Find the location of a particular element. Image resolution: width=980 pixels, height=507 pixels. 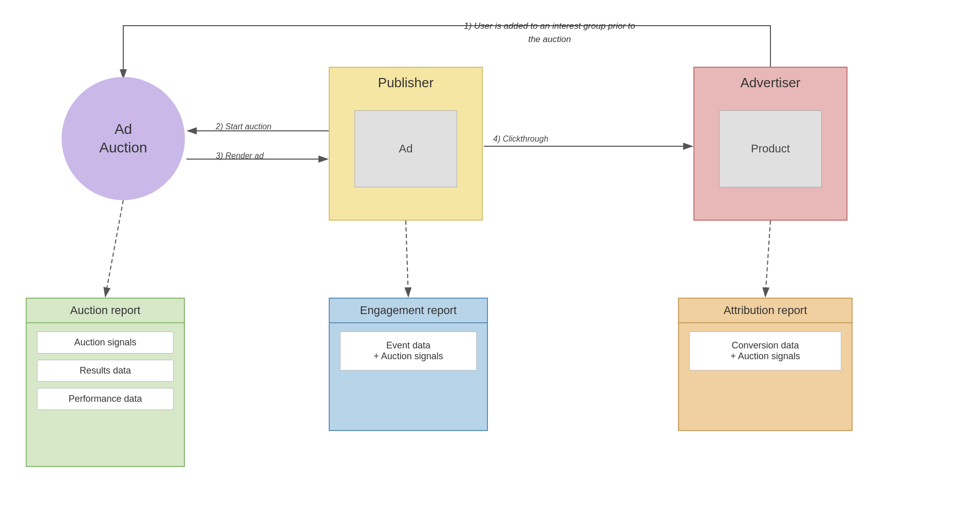

start-auction-label: 2) Start auction is located at coordinates (243, 127).